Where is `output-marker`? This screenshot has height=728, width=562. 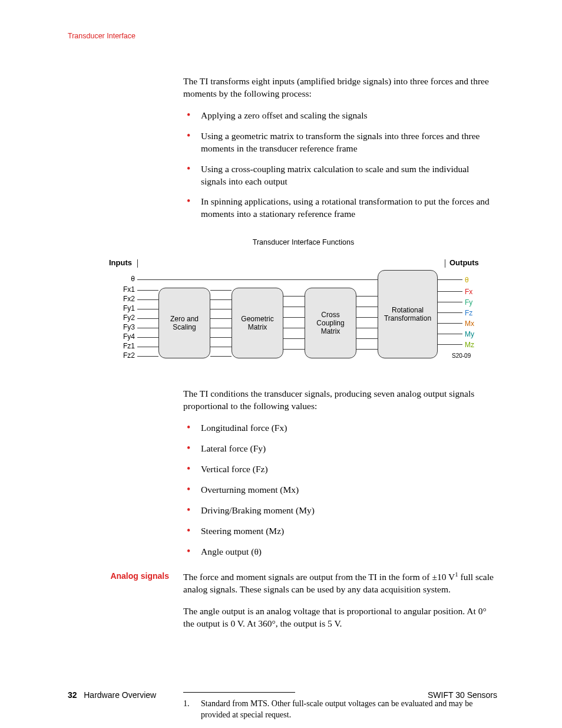 output-marker is located at coordinates (445, 263).